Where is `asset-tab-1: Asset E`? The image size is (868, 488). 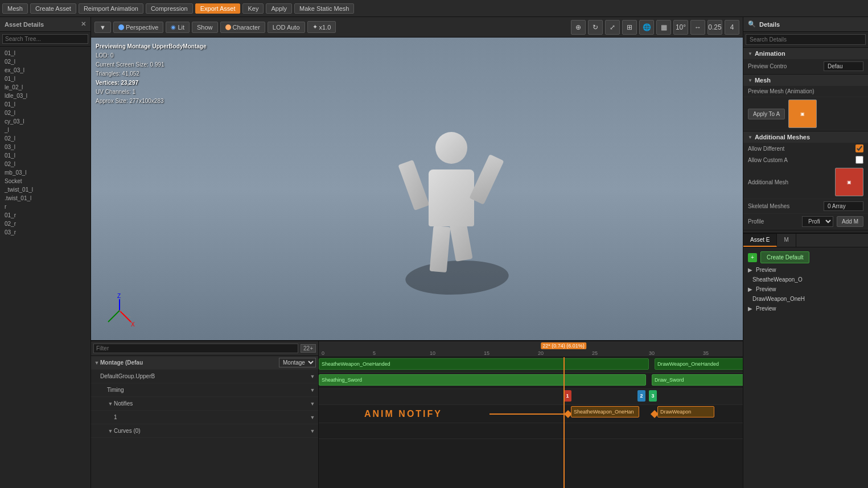
asset-tab-1: Asset E is located at coordinates (760, 240).